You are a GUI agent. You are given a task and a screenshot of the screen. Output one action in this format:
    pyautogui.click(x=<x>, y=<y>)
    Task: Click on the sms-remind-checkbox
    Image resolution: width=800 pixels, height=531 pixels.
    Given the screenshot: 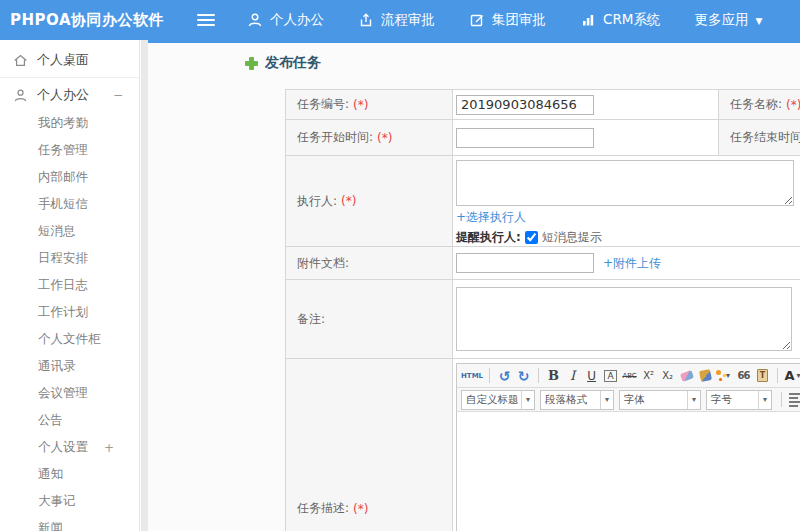 What is the action you would take?
    pyautogui.click(x=532, y=238)
    